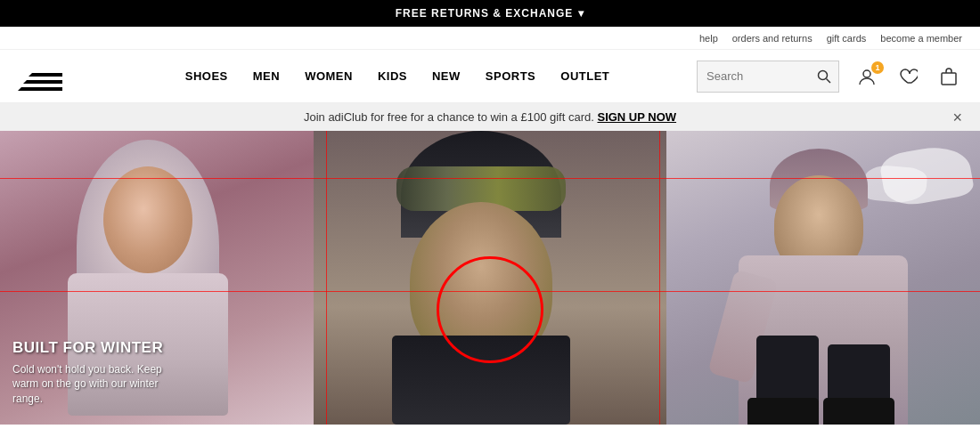  Describe the element at coordinates (584, 77) in the screenshot. I see `nav-outlet: OUTLET` at that location.